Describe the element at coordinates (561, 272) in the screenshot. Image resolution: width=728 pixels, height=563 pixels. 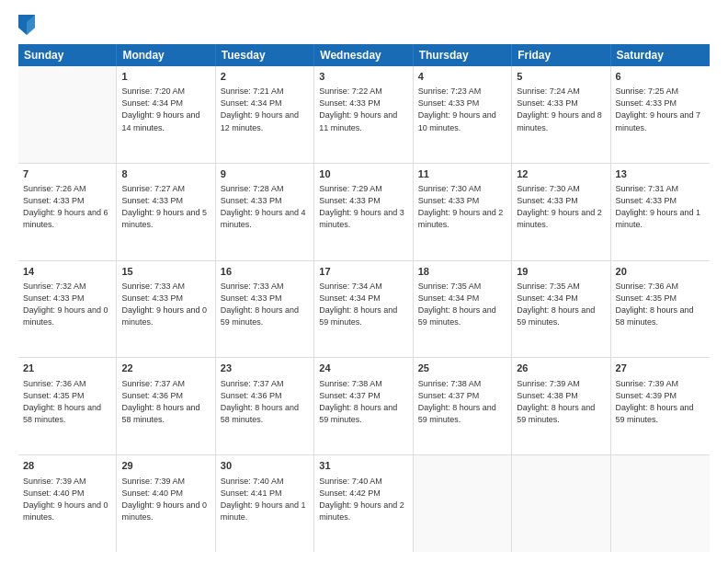
I see `day-number: 19` at that location.